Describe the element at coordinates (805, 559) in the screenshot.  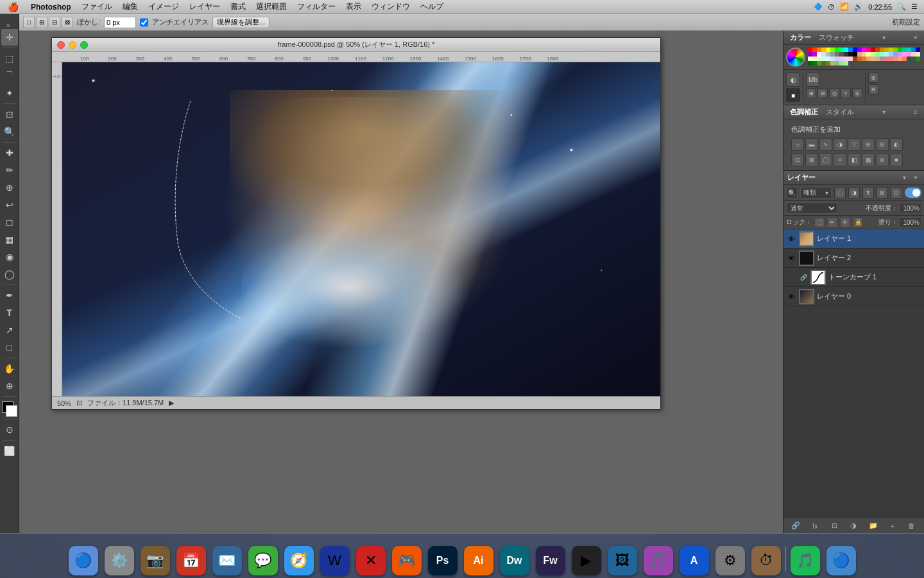
I see `dock-item-20: 🎵` at that location.